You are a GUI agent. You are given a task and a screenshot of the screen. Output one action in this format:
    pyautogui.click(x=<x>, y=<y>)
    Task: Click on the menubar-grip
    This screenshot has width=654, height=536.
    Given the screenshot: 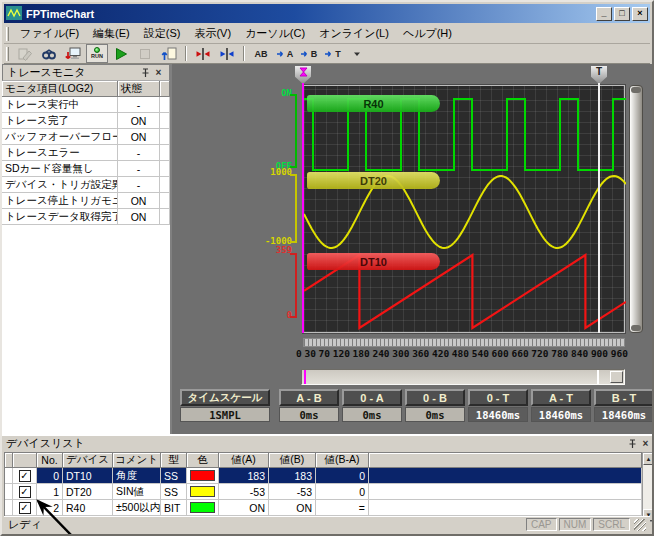 What is the action you would take?
    pyautogui.click(x=8, y=34)
    